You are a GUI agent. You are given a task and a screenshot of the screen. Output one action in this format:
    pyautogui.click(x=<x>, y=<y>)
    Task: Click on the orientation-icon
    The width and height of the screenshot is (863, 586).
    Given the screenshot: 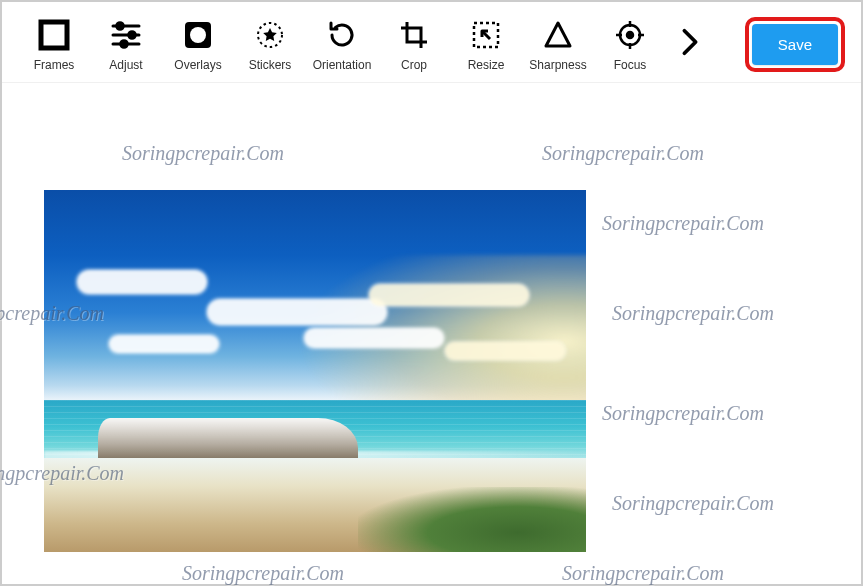 What is the action you would take?
    pyautogui.click(x=342, y=35)
    